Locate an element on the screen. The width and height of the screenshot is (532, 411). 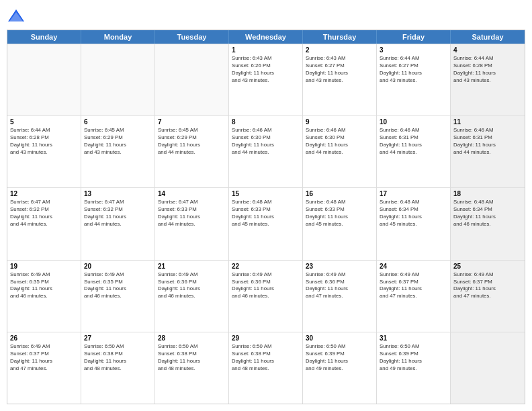
weekday-header-monday: Monday is located at coordinates (118, 37).